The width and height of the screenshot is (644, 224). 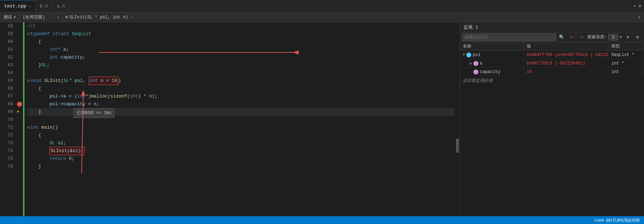 What do you see at coordinates (241, 26) in the screenshot?
I see `code-line-58: //}` at bounding box center [241, 26].